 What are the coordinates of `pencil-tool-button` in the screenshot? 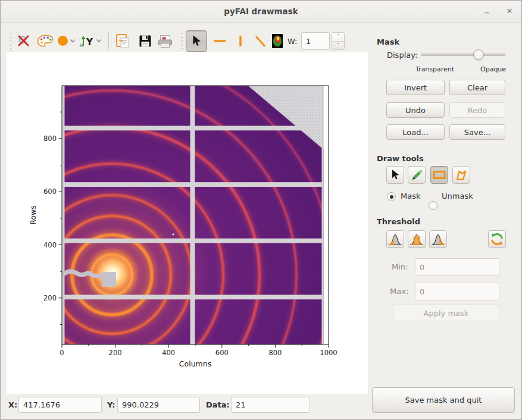 It's located at (417, 175).